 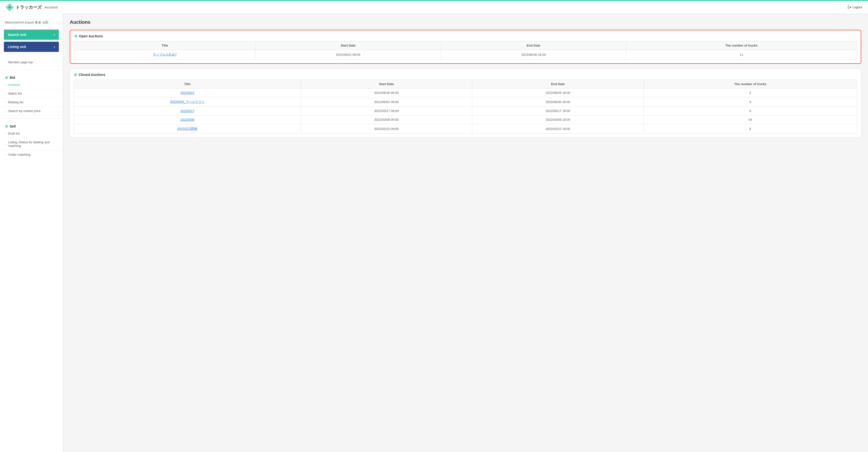 I want to click on header-account: Account, so click(x=51, y=7).